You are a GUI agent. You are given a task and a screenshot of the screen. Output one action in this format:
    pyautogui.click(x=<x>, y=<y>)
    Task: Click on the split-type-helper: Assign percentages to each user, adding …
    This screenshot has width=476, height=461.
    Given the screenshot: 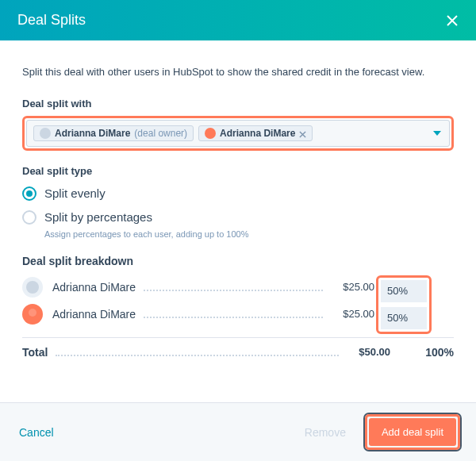 What is the action you would take?
    pyautogui.click(x=249, y=234)
    